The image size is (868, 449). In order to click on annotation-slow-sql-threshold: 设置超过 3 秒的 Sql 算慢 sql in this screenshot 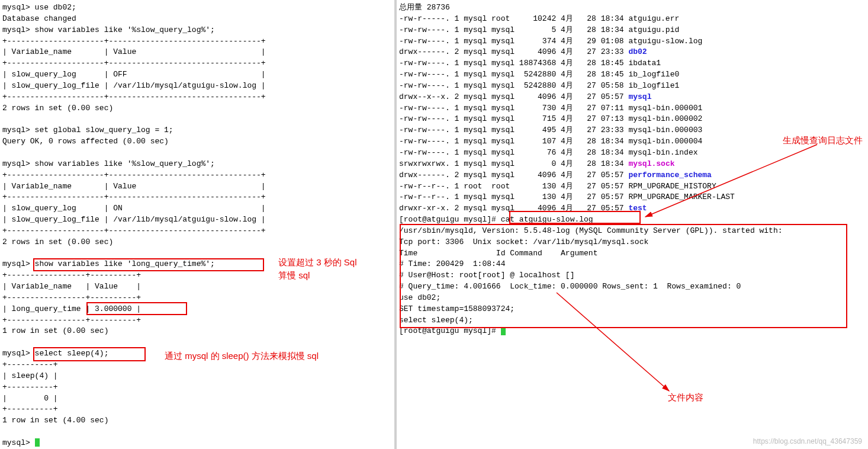, I will do `click(317, 269)`.